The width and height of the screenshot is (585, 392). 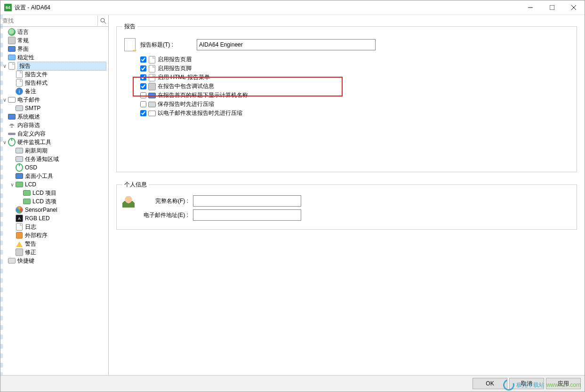 I want to click on tree-item-label: OSD, so click(x=66, y=168).